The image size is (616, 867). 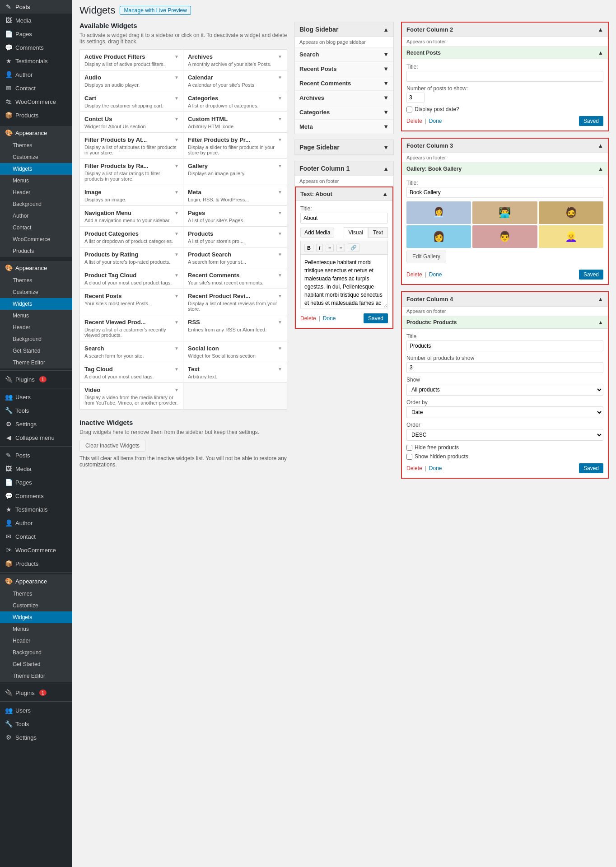 What do you see at coordinates (155, 10) in the screenshot?
I see `manage-live-preview-link: Manage with Live Preview` at bounding box center [155, 10].